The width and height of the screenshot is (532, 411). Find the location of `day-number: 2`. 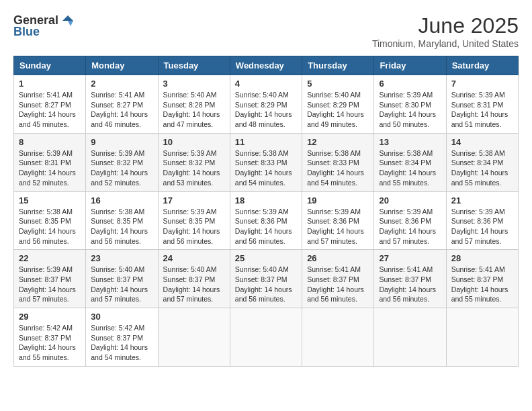

day-number: 2 is located at coordinates (122, 83).